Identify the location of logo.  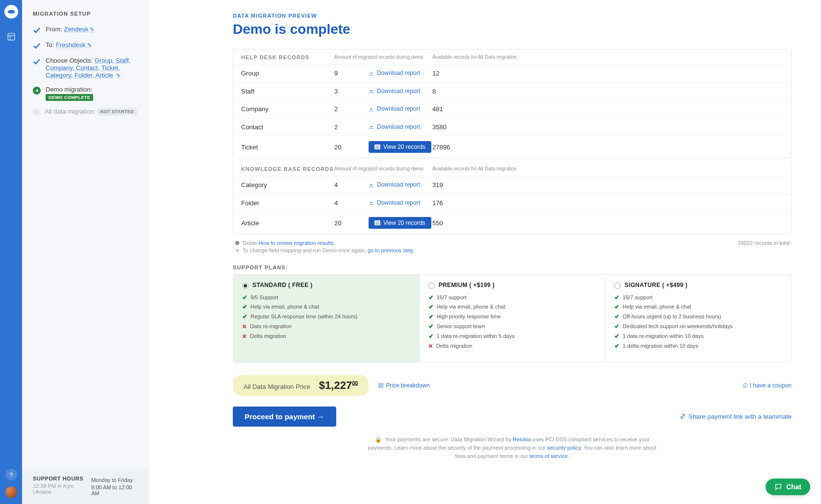
(11, 12).